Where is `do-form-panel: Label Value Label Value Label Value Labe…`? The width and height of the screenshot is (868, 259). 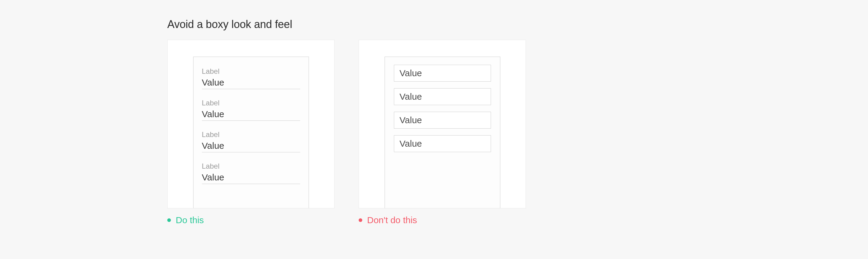
do-form-panel: Label Value Label Value Label Value Labe… is located at coordinates (251, 133).